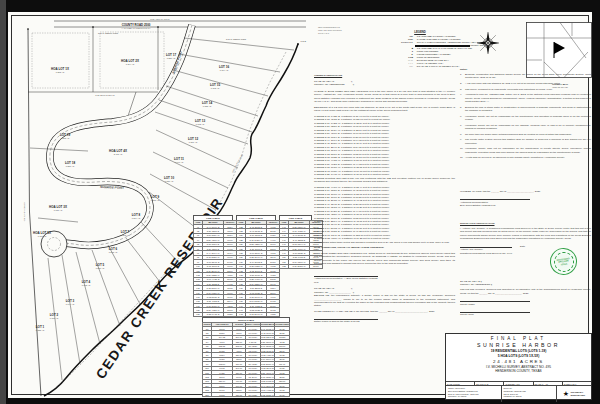 This screenshot has width=600, height=404. I want to click on judge-label: County Judge, so click(526, 304).